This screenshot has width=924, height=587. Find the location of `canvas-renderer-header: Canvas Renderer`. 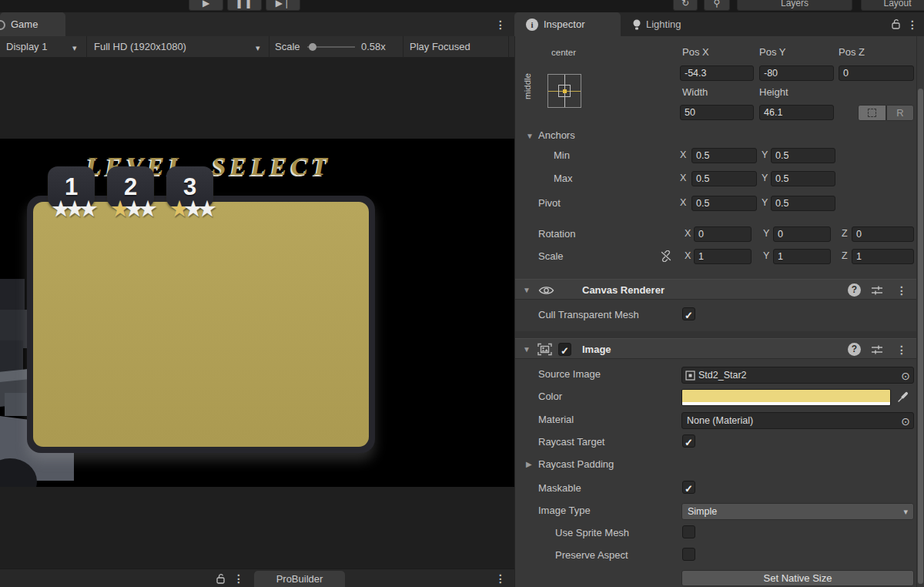

canvas-renderer-header: Canvas Renderer is located at coordinates (716, 290).